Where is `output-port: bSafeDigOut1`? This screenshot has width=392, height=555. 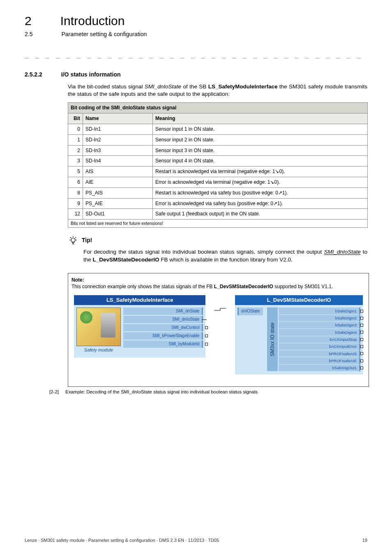 output-port: bSafeDigOut1 is located at coordinates (320, 368).